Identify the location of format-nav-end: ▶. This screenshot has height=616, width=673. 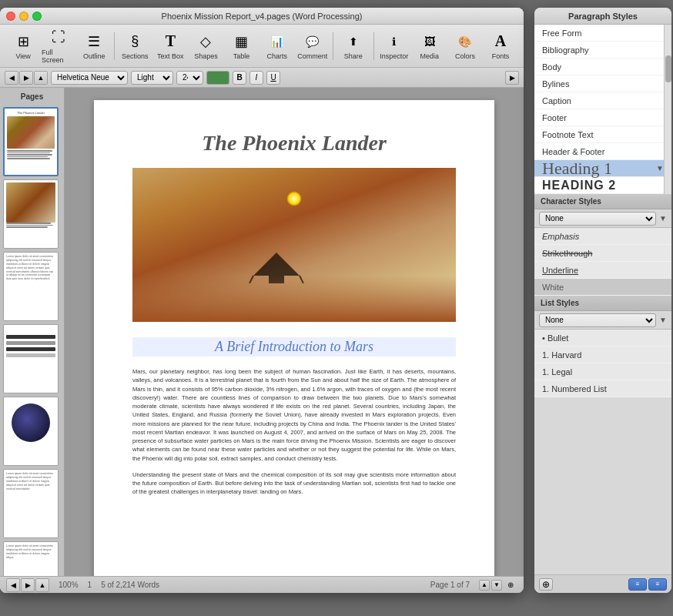
(512, 78).